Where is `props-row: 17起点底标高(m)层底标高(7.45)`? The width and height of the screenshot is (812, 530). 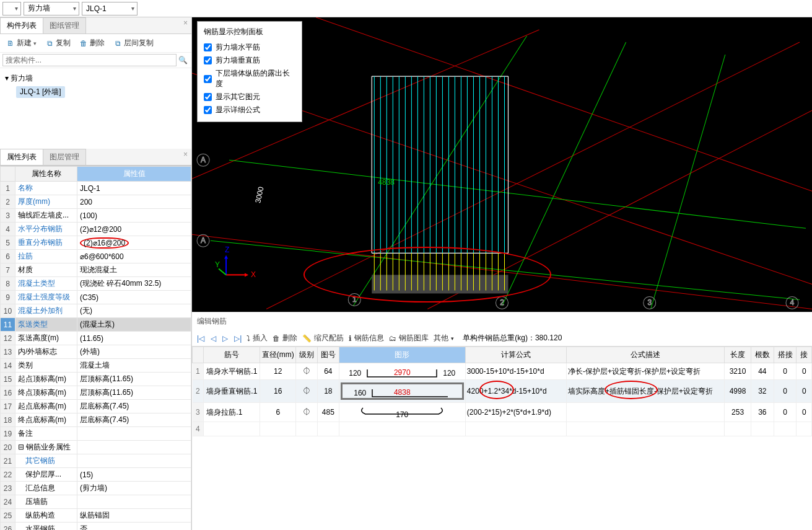
props-row: 17起点底标高(m)层底标高(7.45) is located at coordinates (96, 407).